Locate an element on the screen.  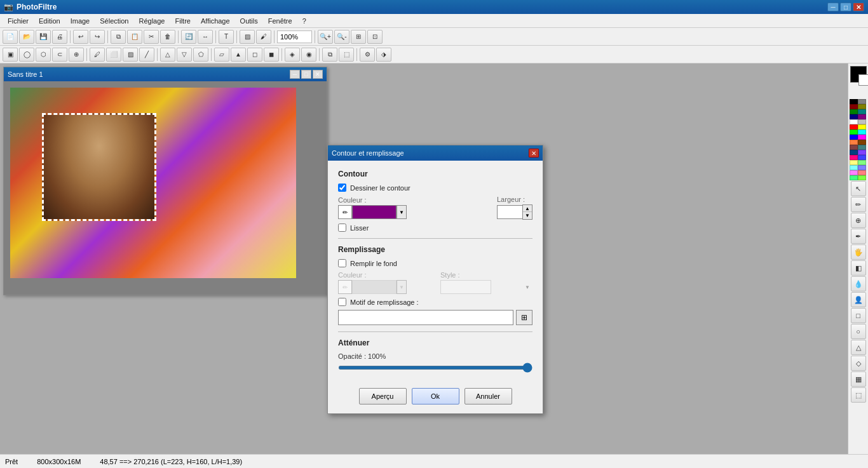
ok-button: Ok is located at coordinates (436, 396).